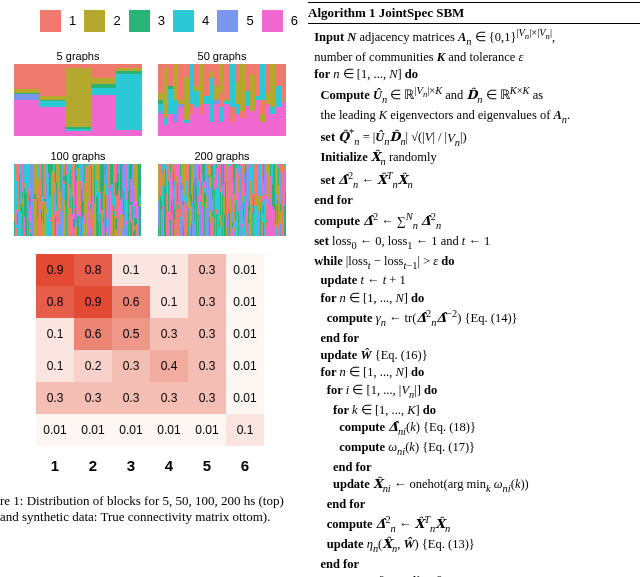 The width and height of the screenshot is (640, 577). I want to click on legend-label: 4, so click(206, 21).